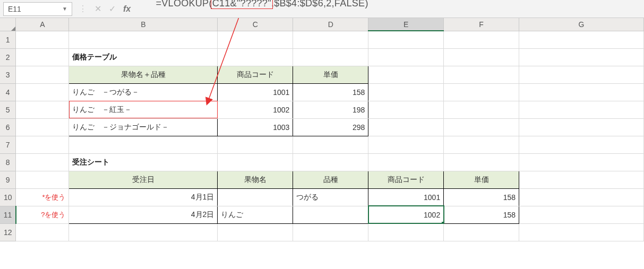  Describe the element at coordinates (143, 109) in the screenshot. I see `t1-r1-name: りんご －紅玉－` at that location.